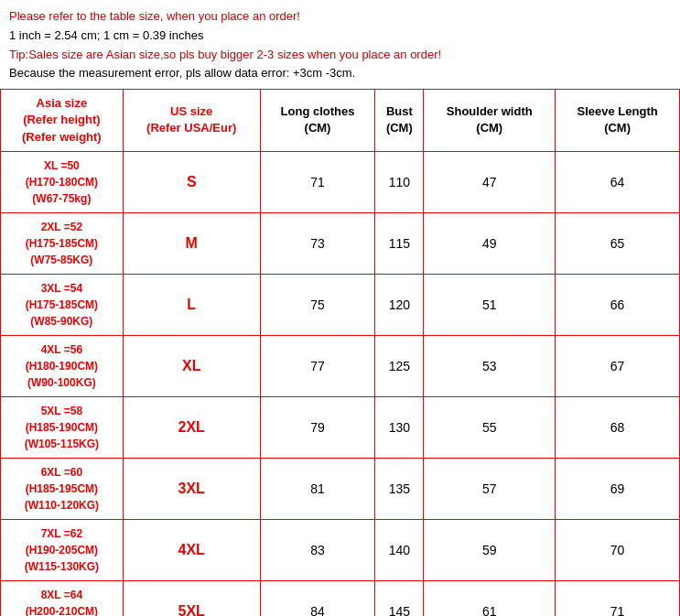  I want to click on header-long-clothes: Long clothes(CM), so click(318, 121).